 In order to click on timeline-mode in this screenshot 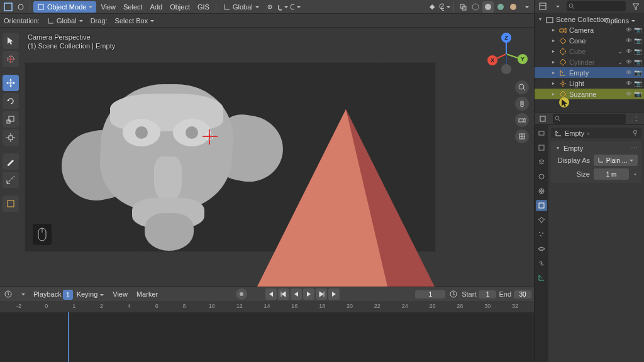, I will do `click(22, 294)`.